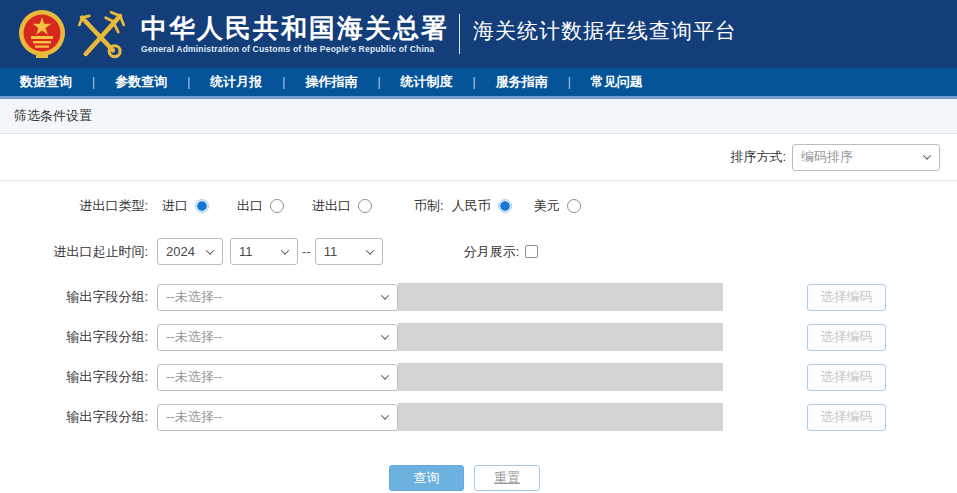 This screenshot has height=493, width=957. I want to click on monthly-display-checkbox, so click(532, 252).